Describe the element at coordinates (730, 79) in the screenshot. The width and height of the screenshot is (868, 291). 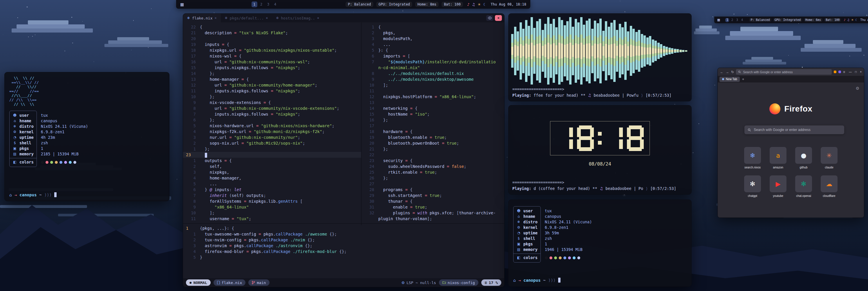
I see `tab-new-tab: New Tab` at that location.